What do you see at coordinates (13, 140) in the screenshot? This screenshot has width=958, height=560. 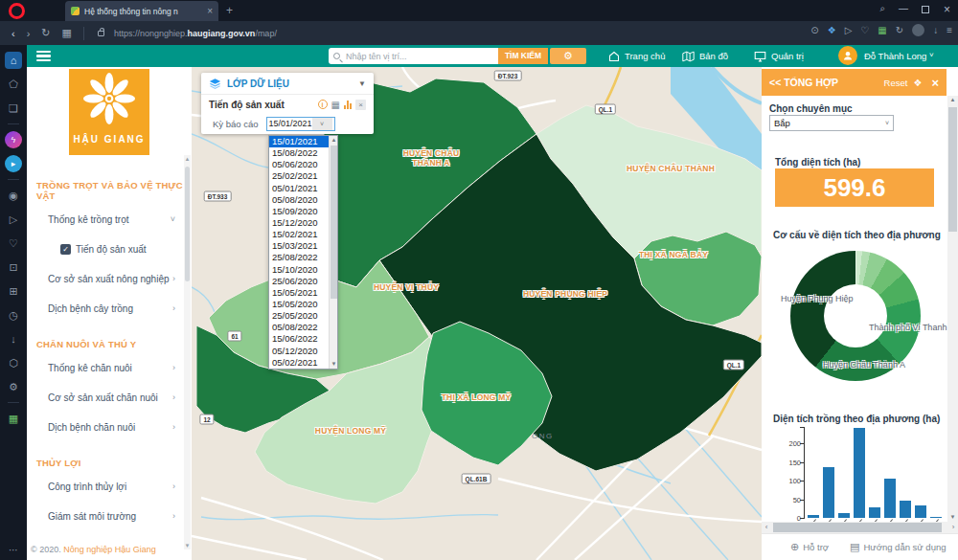 I see `messenger-icon: ϟ` at bounding box center [13, 140].